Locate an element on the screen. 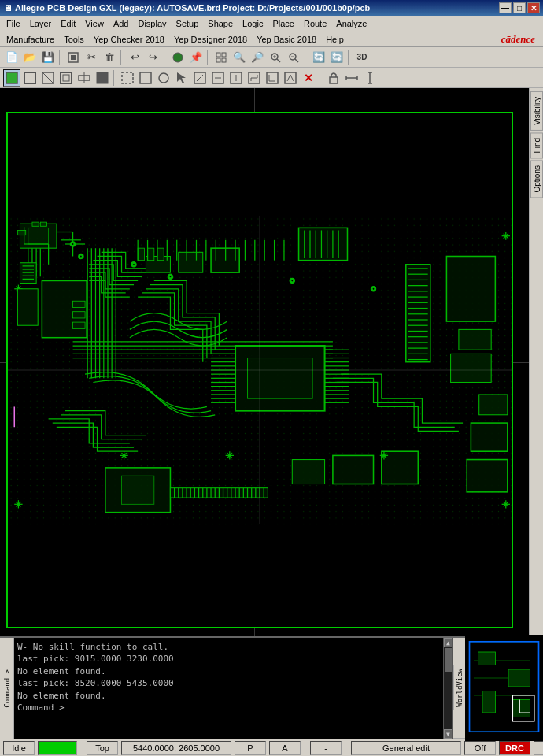  layer-btn3 is located at coordinates (48, 78).